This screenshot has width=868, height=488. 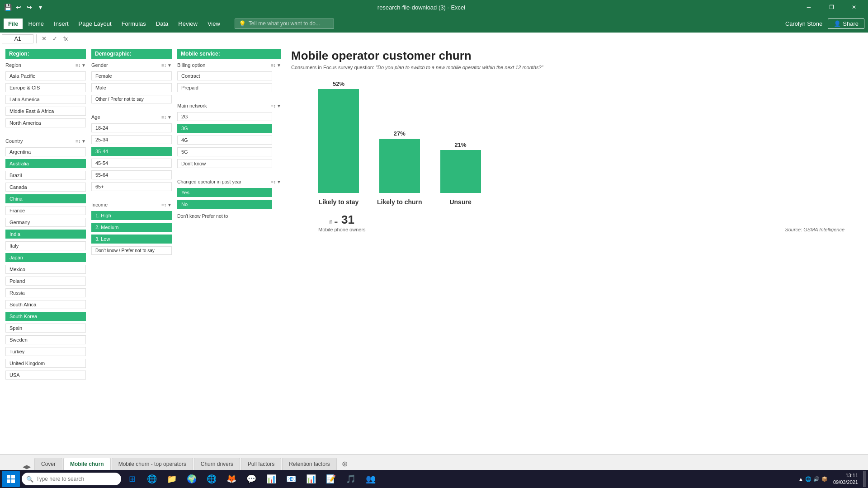 What do you see at coordinates (225, 204) in the screenshot?
I see `filter-no-changed: No` at bounding box center [225, 204].